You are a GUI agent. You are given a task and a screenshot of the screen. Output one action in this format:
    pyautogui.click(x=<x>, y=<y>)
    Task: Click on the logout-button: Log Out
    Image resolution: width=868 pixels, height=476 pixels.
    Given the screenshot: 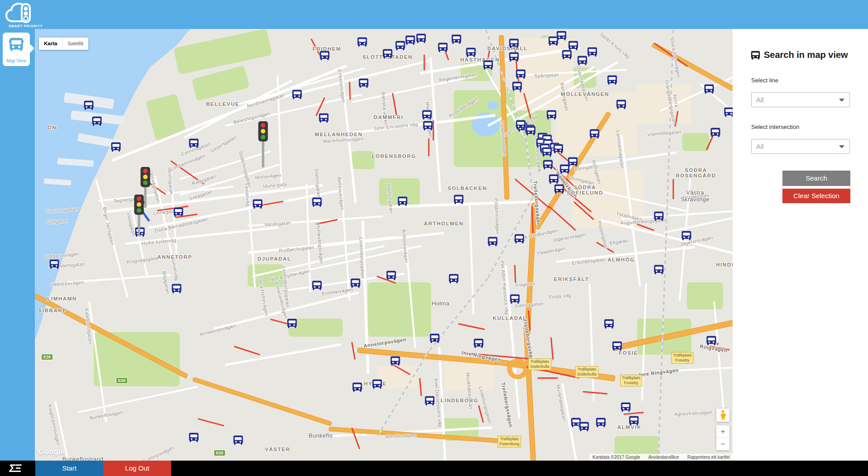 What is the action you would take?
    pyautogui.click(x=137, y=468)
    